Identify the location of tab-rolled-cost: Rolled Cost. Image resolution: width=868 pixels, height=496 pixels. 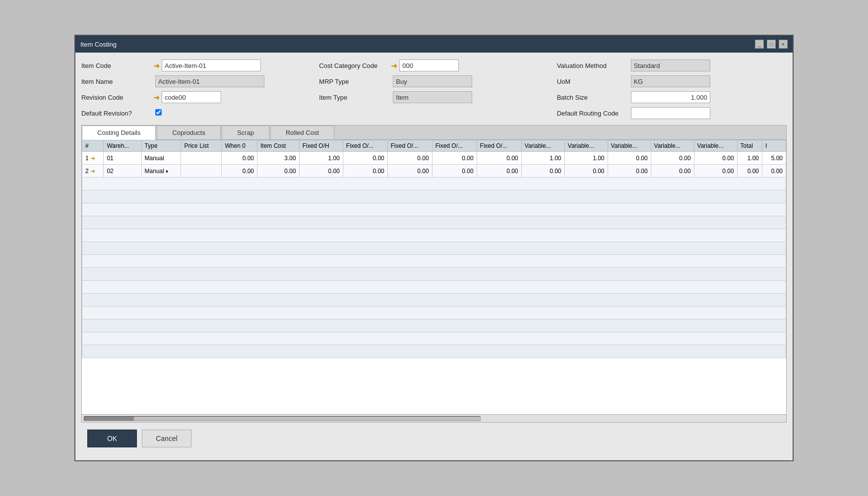
(303, 132).